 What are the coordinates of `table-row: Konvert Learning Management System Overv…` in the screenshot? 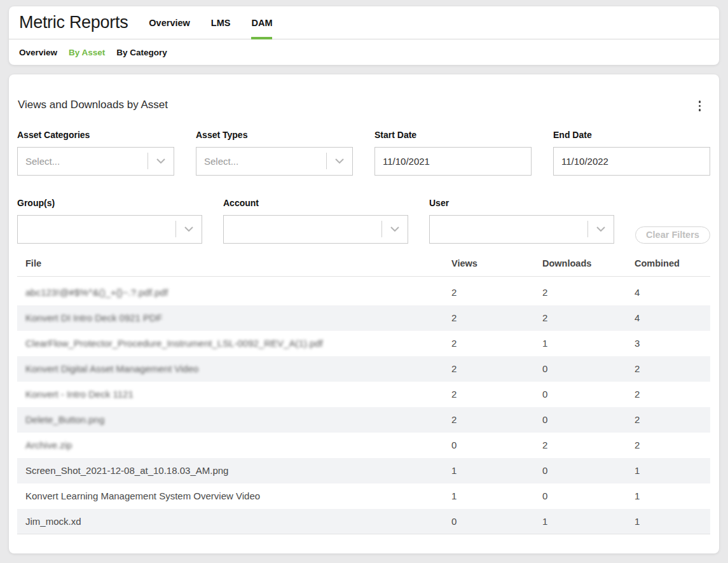 It's located at (364, 496).